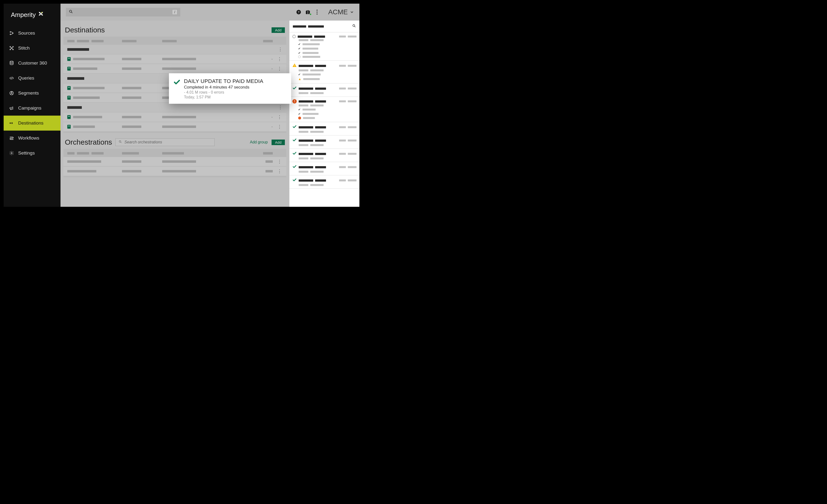 This screenshot has width=827, height=504. Describe the element at coordinates (224, 81) in the screenshot. I see `callout-title: DAILY UPDATE TO PAID MEDIA` at that location.